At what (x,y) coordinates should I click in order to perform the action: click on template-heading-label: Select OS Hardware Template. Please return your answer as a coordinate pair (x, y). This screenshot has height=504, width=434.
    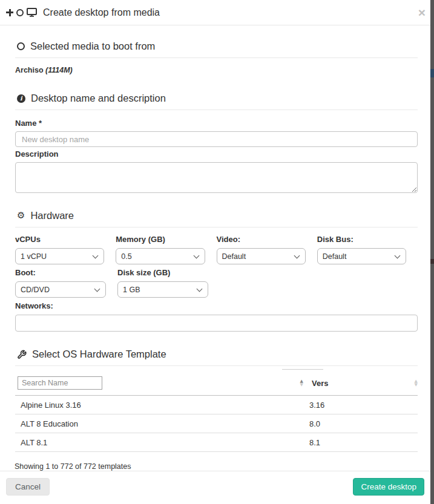
    Looking at the image, I should click on (99, 355).